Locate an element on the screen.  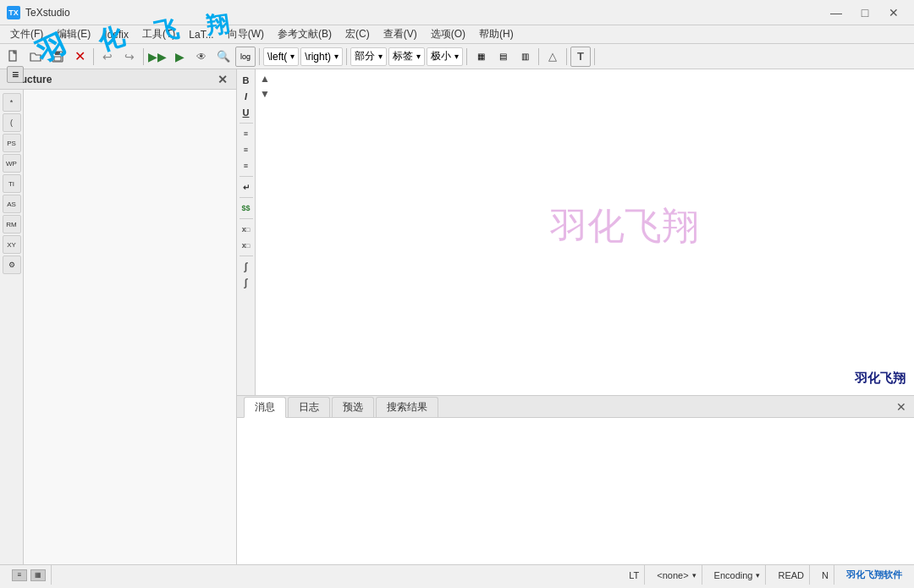
left-side-icons: * ( PS WP TI AS RM XY ⚙ is located at coordinates (12, 327).